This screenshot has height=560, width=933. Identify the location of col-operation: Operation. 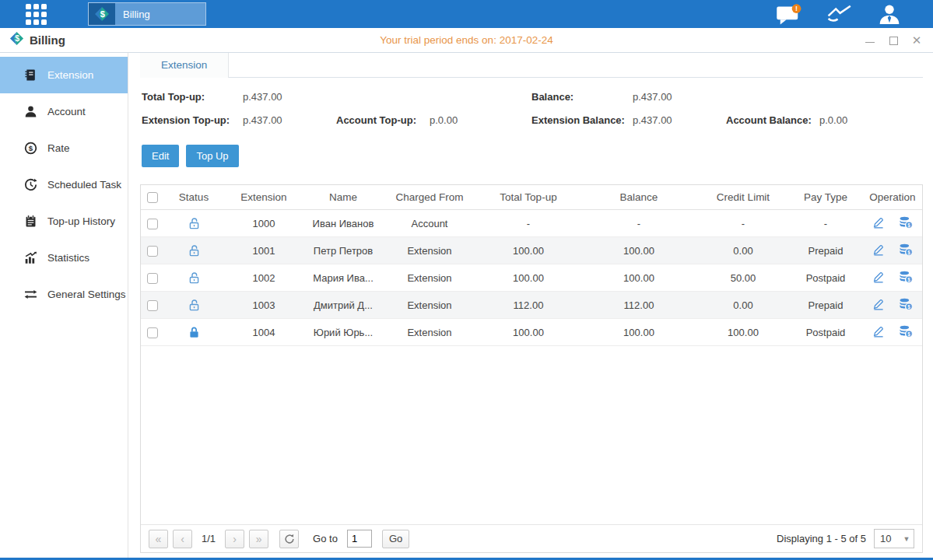
(893, 198).